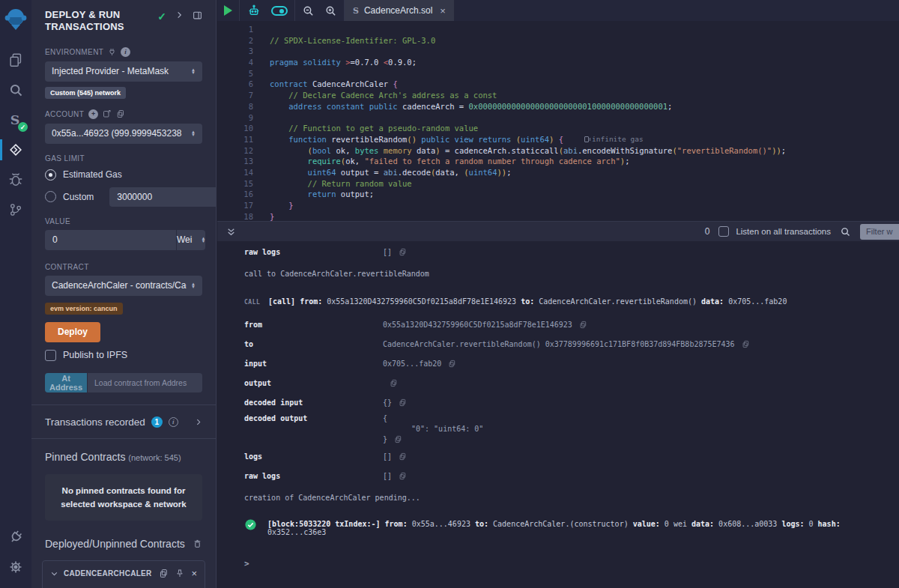 The height and width of the screenshot is (588, 899). Describe the element at coordinates (95, 422) in the screenshot. I see `transactions-recorded-label: Transactions recorded` at that location.